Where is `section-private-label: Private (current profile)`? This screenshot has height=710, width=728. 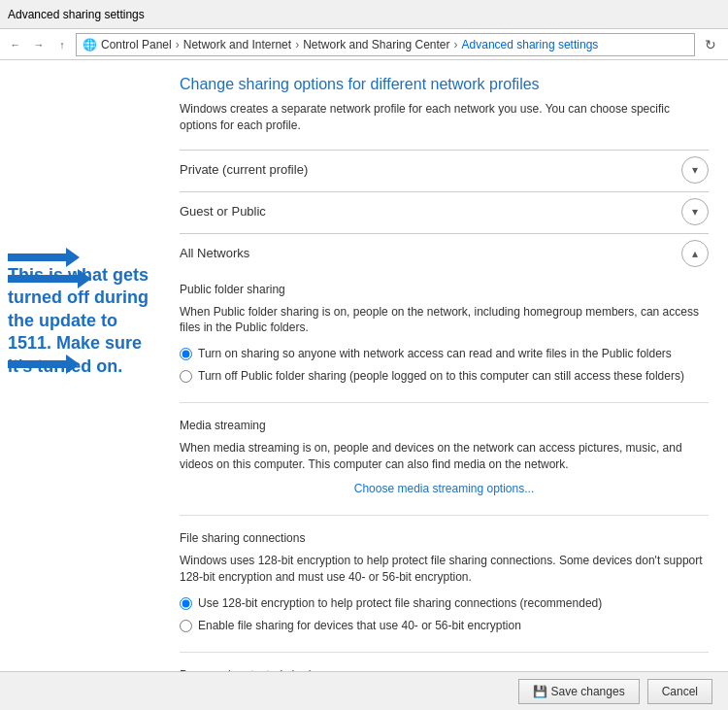
section-private-label: Private (current profile) is located at coordinates (431, 169).